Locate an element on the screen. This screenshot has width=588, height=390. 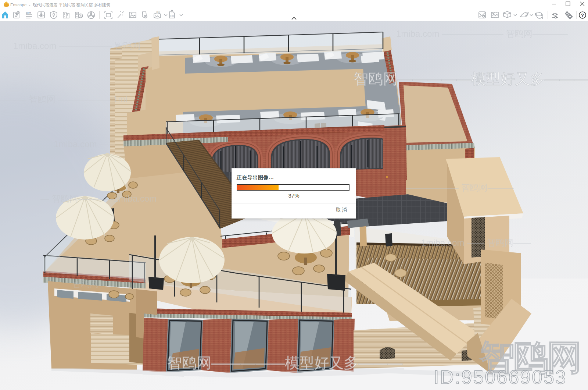
svg-text: 1miba.com ——————— 智鸥网———— is located at coordinates (482, 34).